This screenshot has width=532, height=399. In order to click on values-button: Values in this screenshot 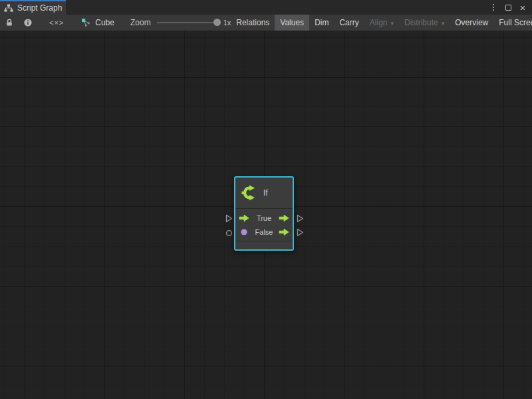, I will do `click(292, 23)`.